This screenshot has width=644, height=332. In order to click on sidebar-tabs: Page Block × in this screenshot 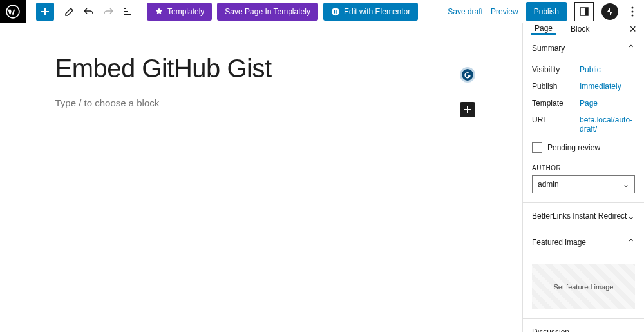, I will do `click(583, 30)`.